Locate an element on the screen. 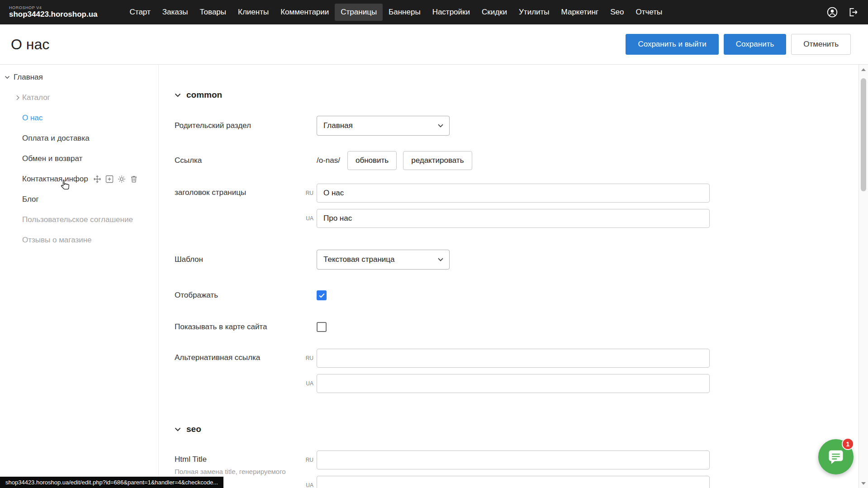  page-header: О нас Сохранить и выйти Сохранить Отмени… is located at coordinates (434, 44).